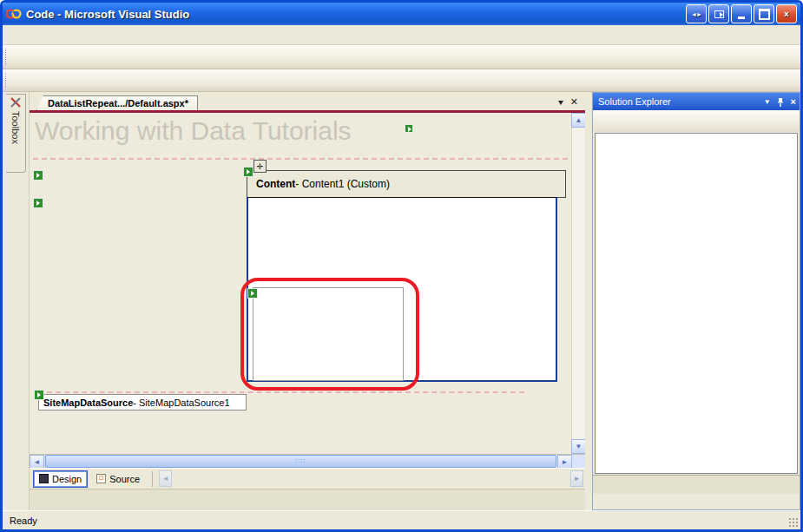  Describe the element at coordinates (719, 14) in the screenshot. I see `float-window-button` at that location.